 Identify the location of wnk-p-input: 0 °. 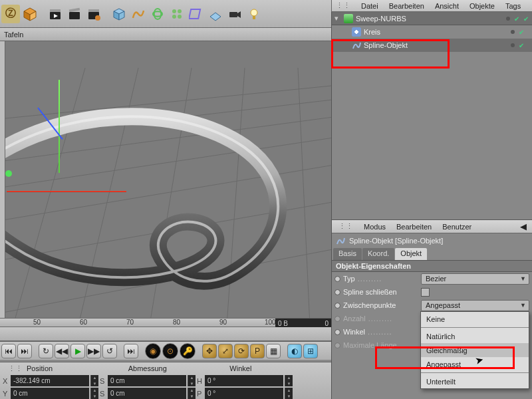
(244, 394).